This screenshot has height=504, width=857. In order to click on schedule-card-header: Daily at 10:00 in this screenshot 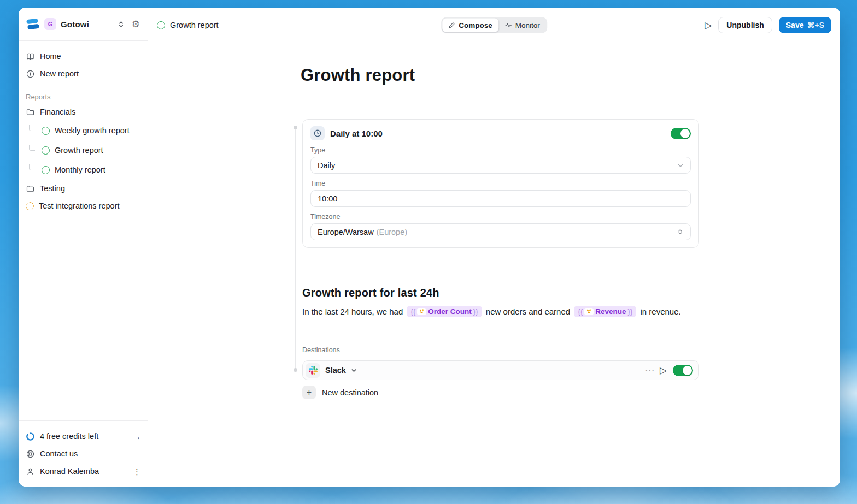, I will do `click(501, 133)`.